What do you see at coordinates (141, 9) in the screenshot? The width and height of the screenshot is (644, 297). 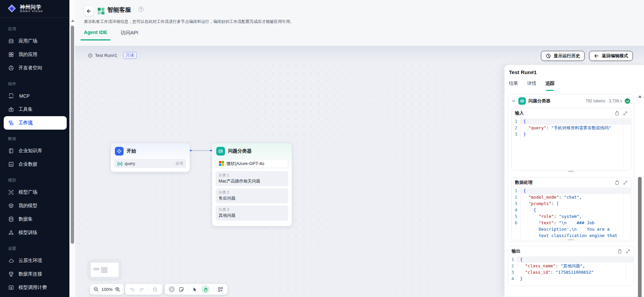 I see `help-icon: ?` at bounding box center [141, 9].